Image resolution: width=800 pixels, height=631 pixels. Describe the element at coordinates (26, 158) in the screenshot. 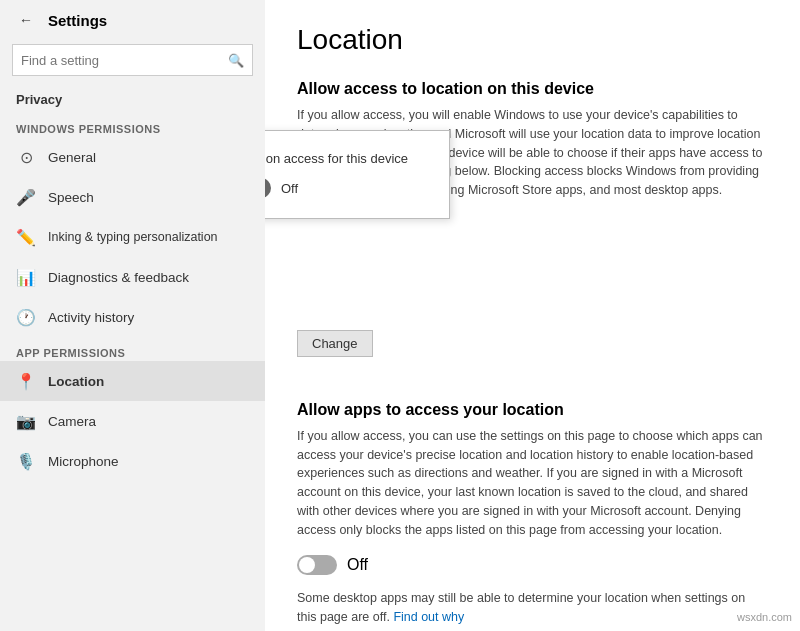

I see `general-icon: ⊙` at that location.